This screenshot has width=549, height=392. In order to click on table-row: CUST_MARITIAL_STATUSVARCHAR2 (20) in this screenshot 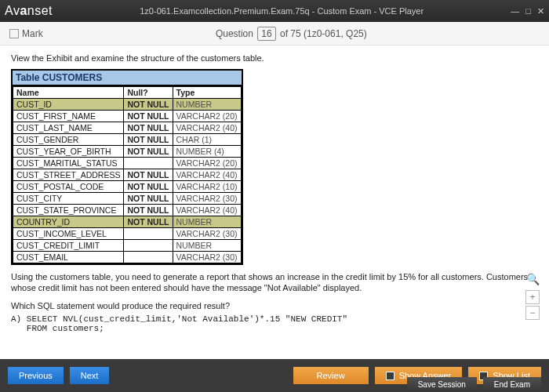, I will do `click(127, 163)`.